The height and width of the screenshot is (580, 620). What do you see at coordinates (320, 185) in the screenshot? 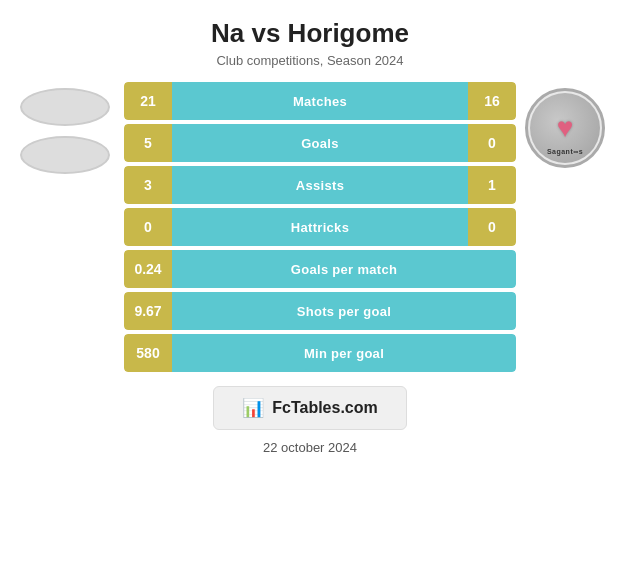
I see `stat-label-assists: Assists` at bounding box center [320, 185].